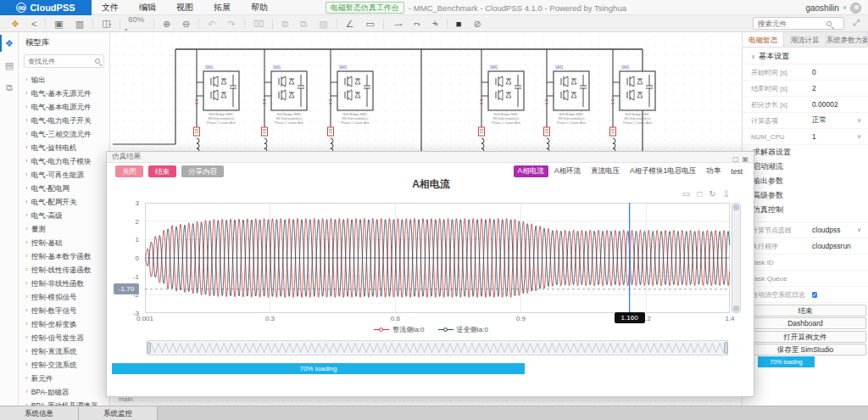  I want to click on sidebar-item: ›BPA-原动机及调速器, so click(64, 402).